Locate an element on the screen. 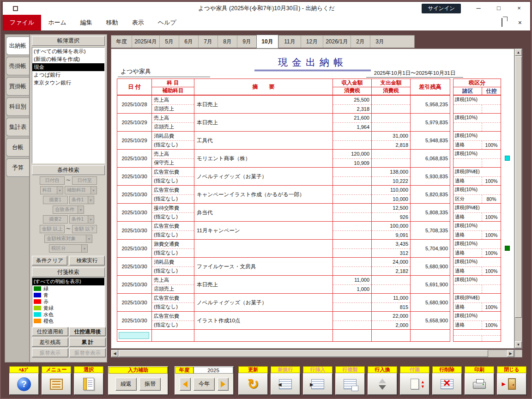  run-search-button: 検索実行 is located at coordinates (87, 260).